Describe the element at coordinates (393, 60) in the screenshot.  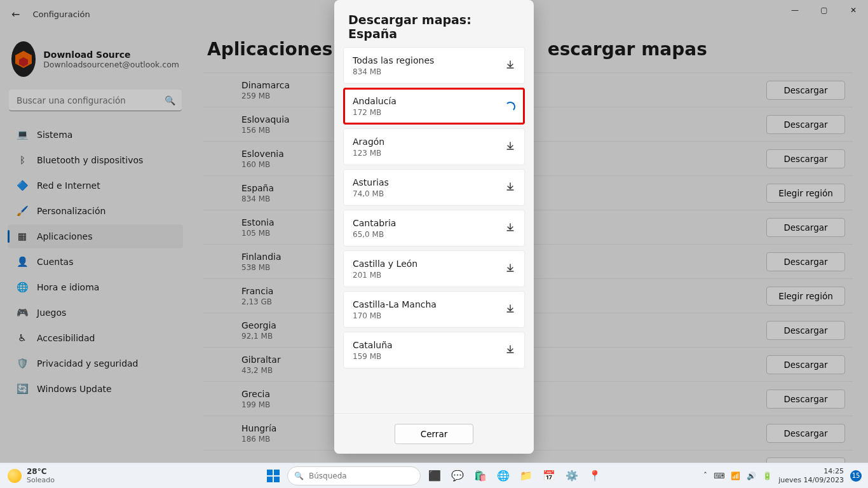
I see `region-name: Todas las regiones` at that location.